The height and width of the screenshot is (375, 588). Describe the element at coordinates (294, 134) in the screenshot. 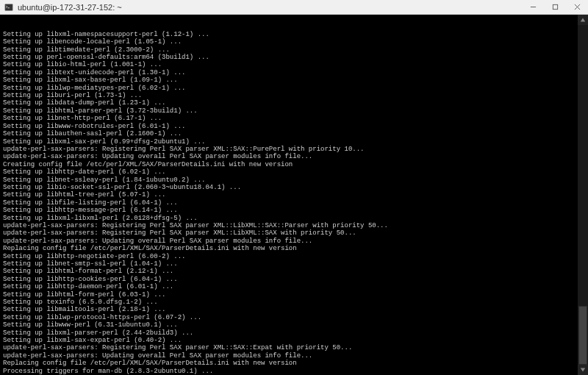

I see `terminal-line: Setting up libauthen-sasl-perl (2.1600-1…` at that location.